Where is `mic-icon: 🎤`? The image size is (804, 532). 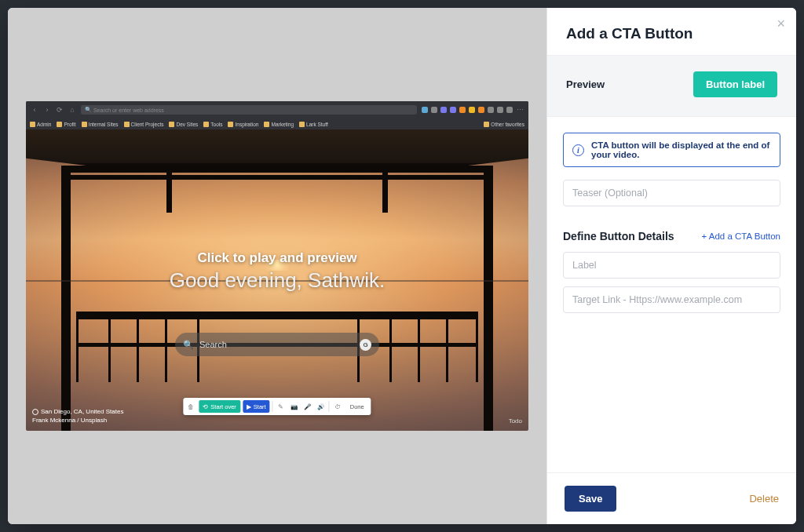 mic-icon: 🎤 is located at coordinates (308, 406).